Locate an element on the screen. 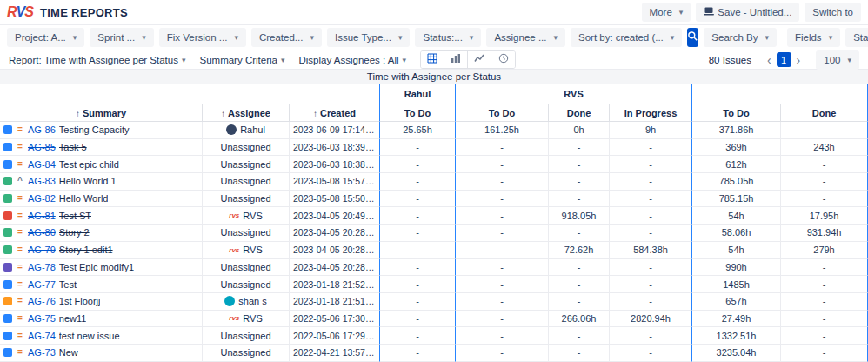  issue-key-link: AG-76 is located at coordinates (42, 301).